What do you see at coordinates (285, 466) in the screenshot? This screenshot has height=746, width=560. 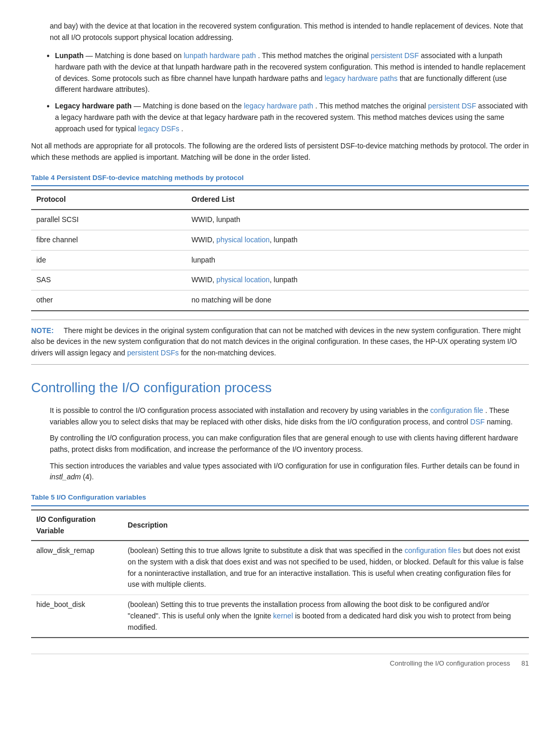 I see `section-para3-text1: This section introduces the variables an…` at bounding box center [285, 466].